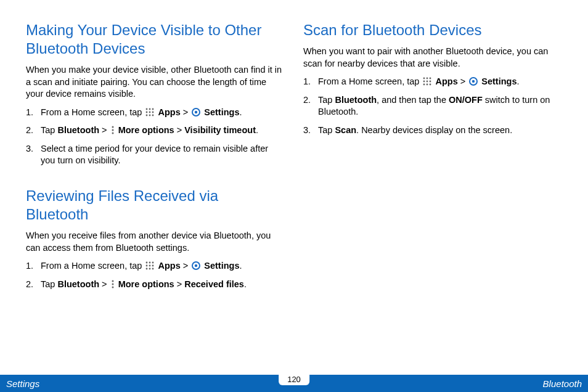 The height and width of the screenshot is (392, 588). Describe the element at coordinates (433, 58) in the screenshot. I see `intro-scan: When you want to pair with another Bluet…` at that location.